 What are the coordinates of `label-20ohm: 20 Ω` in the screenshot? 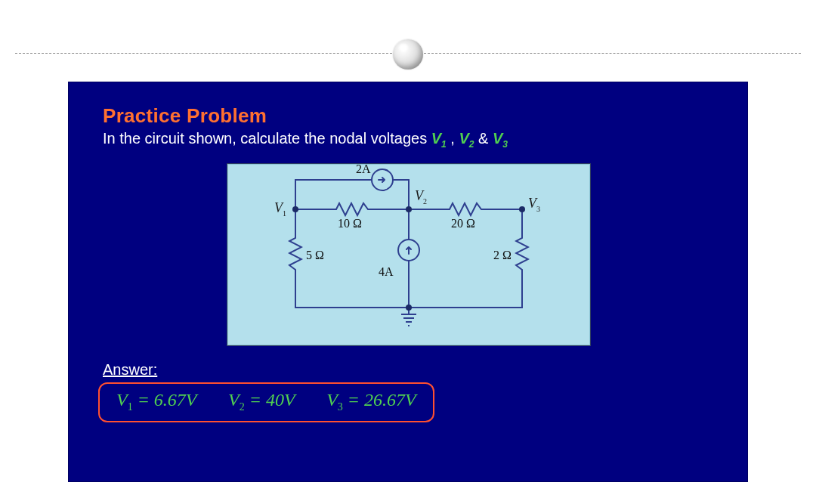 It's located at (463, 224).